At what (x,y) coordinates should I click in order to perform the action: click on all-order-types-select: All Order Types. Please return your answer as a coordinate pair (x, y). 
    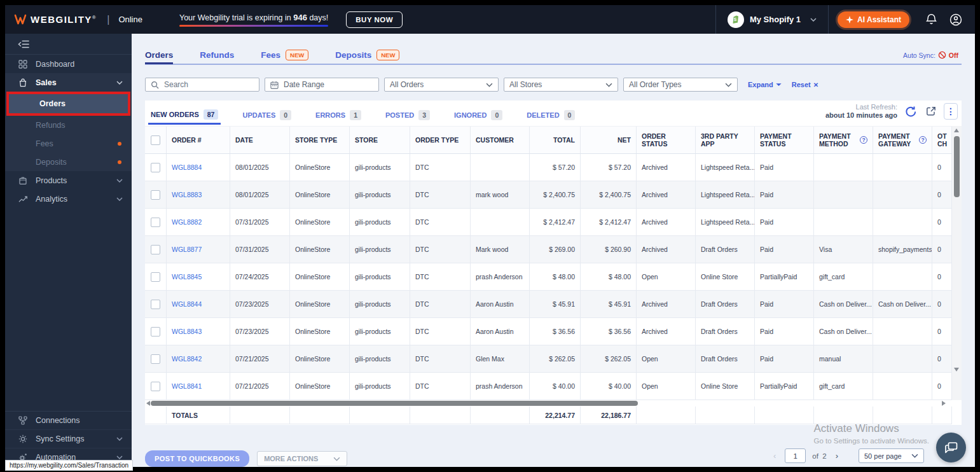
    Looking at the image, I should click on (680, 85).